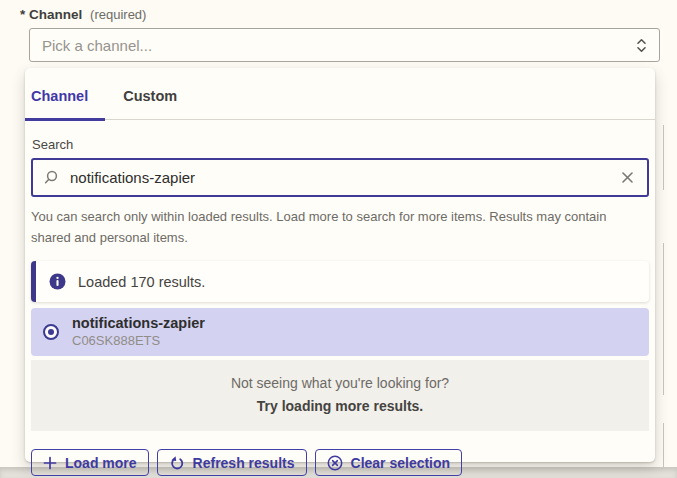  I want to click on search-input, so click(344, 178).